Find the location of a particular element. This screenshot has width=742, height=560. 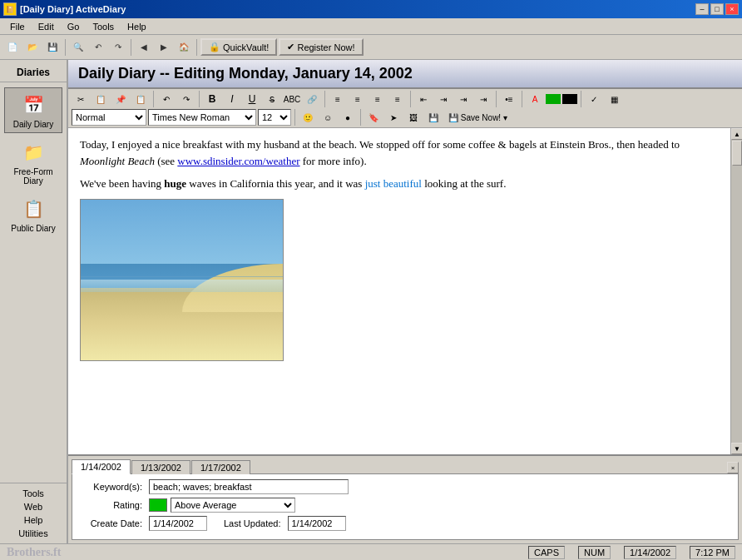

tab-1-13-2002: 1/13/2002 is located at coordinates (161, 468).